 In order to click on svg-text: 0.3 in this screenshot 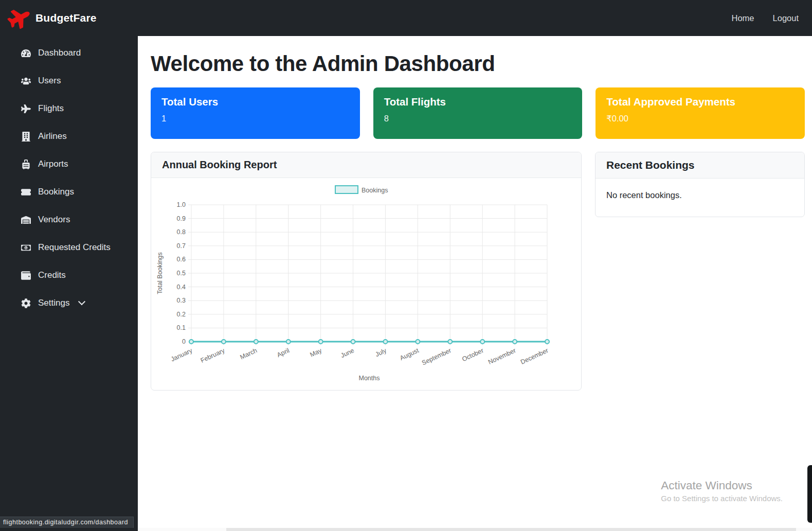, I will do `click(181, 300)`.